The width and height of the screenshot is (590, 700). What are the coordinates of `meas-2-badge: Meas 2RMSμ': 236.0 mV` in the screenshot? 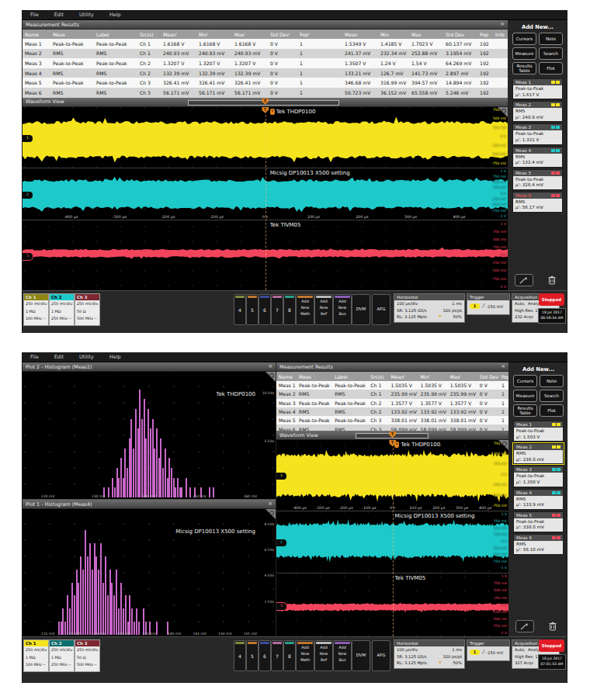 It's located at (539, 453).